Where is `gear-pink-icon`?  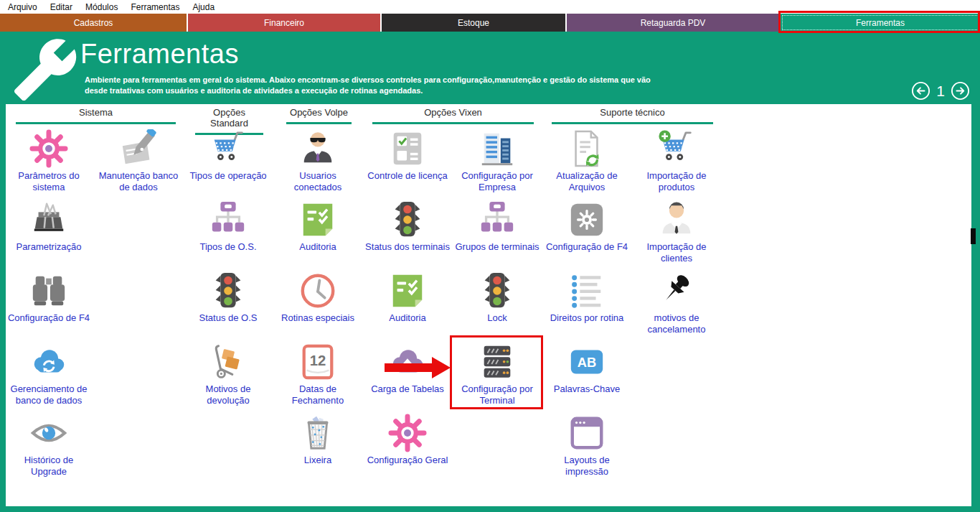
gear-pink-icon is located at coordinates (407, 433).